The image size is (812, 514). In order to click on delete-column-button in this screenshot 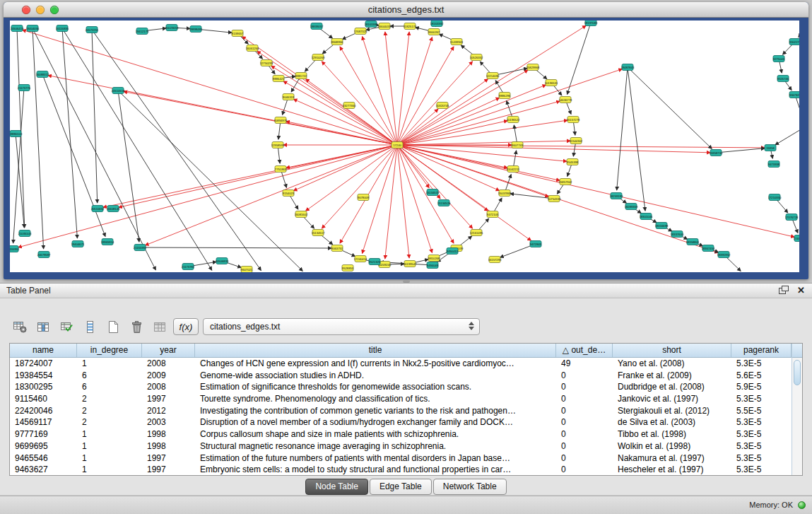, I will do `click(136, 327)`.